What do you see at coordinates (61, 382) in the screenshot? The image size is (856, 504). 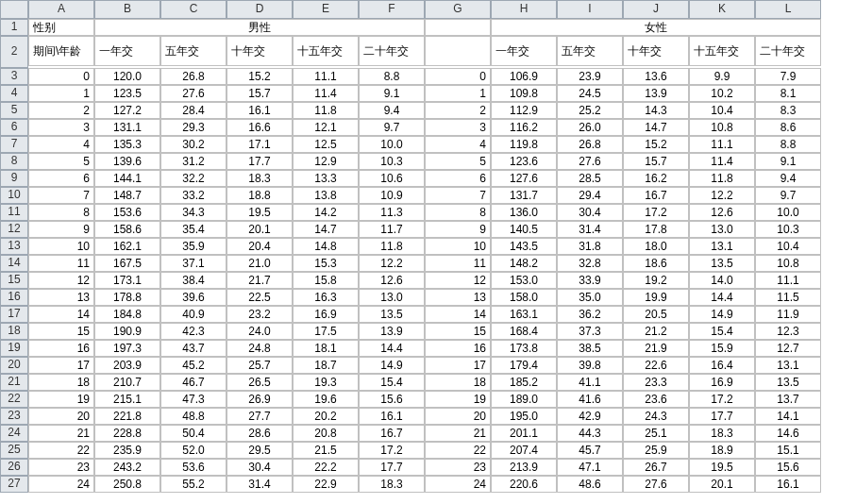 I see `cell-A21: 18` at bounding box center [61, 382].